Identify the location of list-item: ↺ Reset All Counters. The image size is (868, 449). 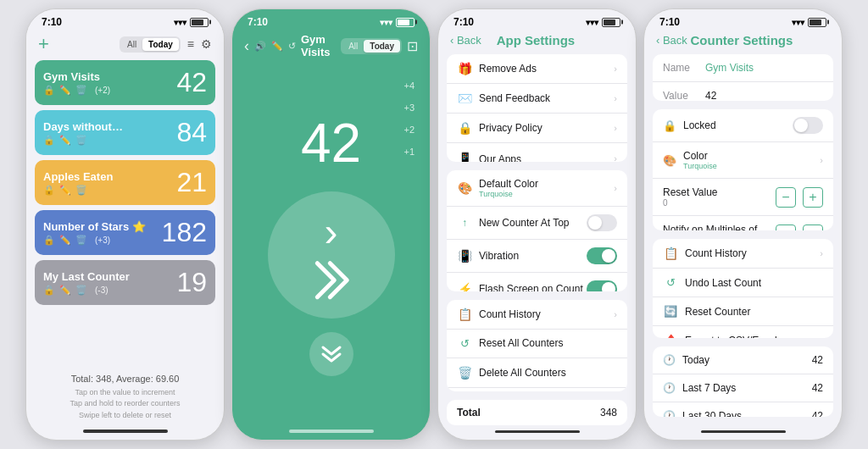
(537, 344).